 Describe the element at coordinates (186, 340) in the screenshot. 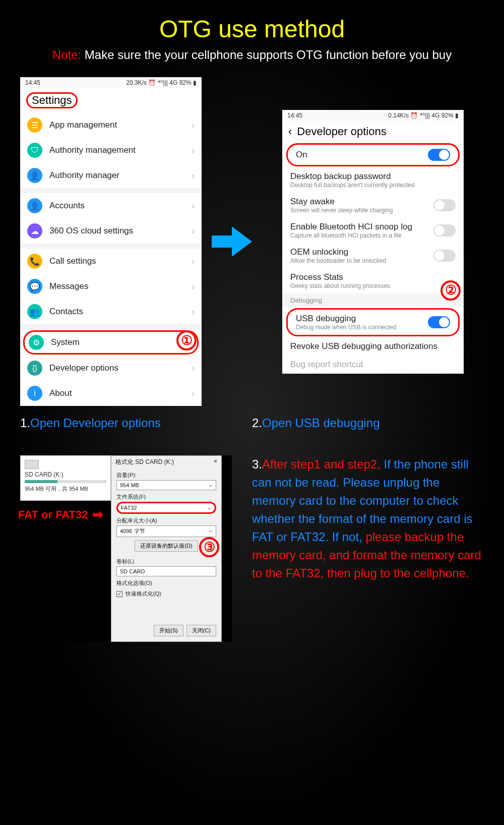

I see `step-badge-1: ①` at that location.